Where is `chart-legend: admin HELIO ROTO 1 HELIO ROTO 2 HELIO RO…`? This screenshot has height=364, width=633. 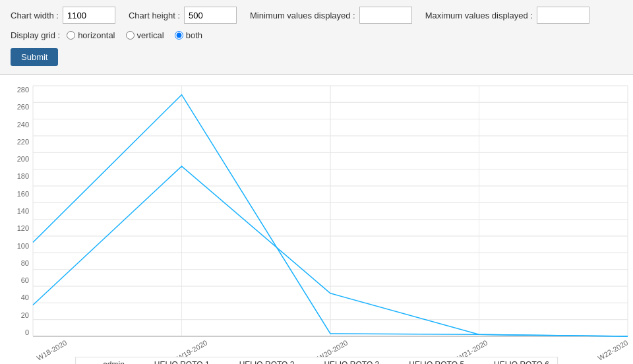
chart-legend: admin HELIO ROTO 1 HELIO ROTO 2 HELIO RO… is located at coordinates (316, 360).